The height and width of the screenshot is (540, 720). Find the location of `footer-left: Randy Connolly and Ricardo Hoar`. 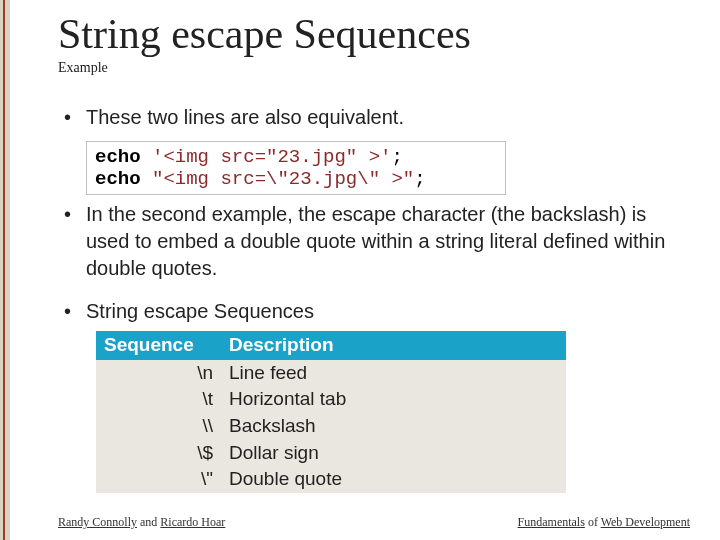

footer-left: Randy Connolly and Ricardo Hoar is located at coordinates (142, 522).